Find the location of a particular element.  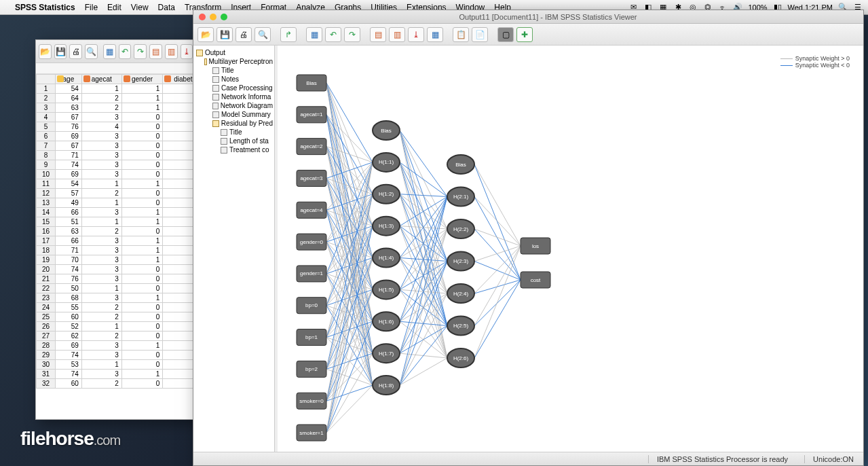

svg-text: gender=0 is located at coordinates (312, 242).